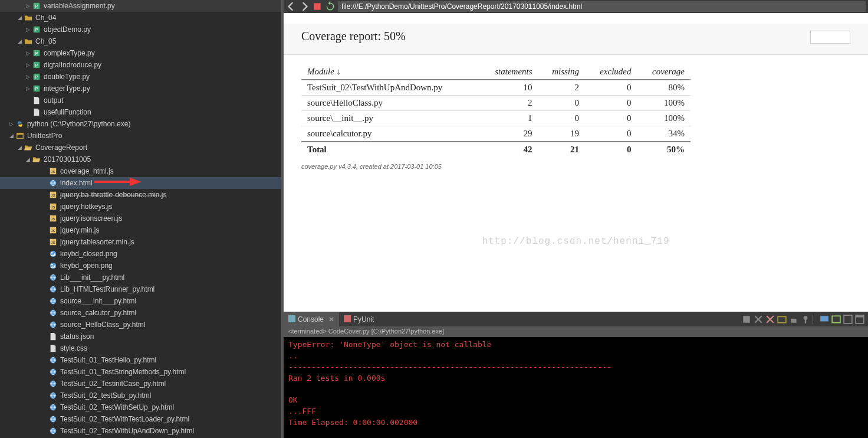 The image size is (868, 438). What do you see at coordinates (140, 384) in the screenshot?
I see `tree-item: TestSuit_02_TestinitCase_py.html` at bounding box center [140, 384].